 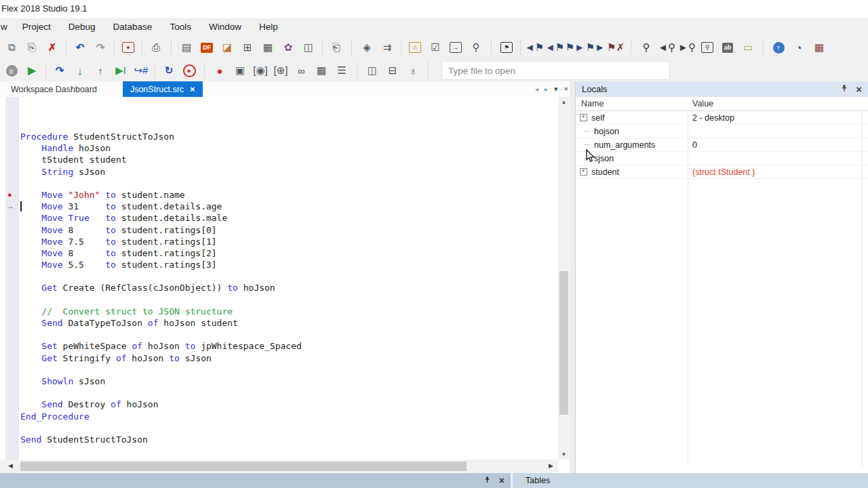 What do you see at coordinates (799, 47) in the screenshot?
I see `about-icon: ◔` at bounding box center [799, 47].